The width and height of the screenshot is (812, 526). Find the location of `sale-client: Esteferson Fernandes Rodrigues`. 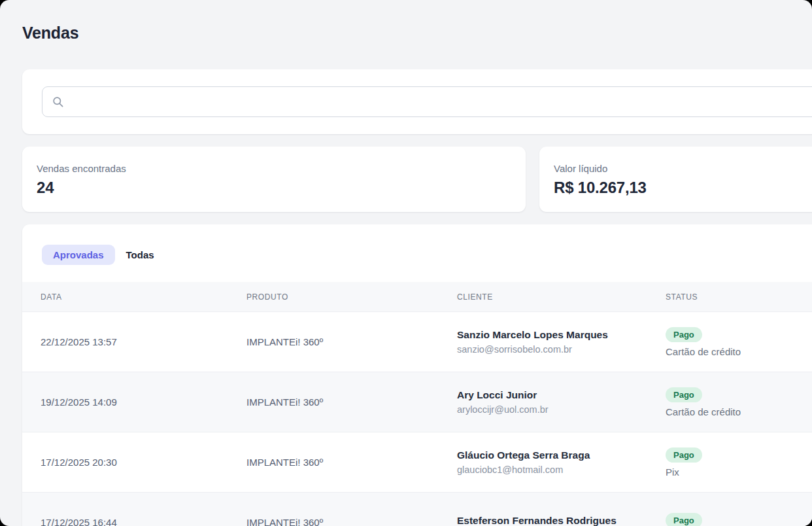

sale-client: Esteferson Fernandes Rodrigues is located at coordinates (561, 521).